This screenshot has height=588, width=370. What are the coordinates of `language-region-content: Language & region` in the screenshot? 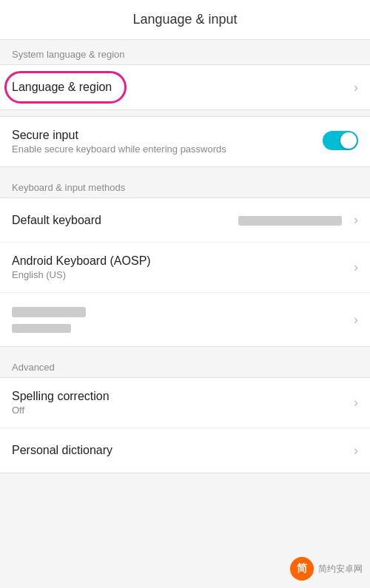 It's located at (180, 87).